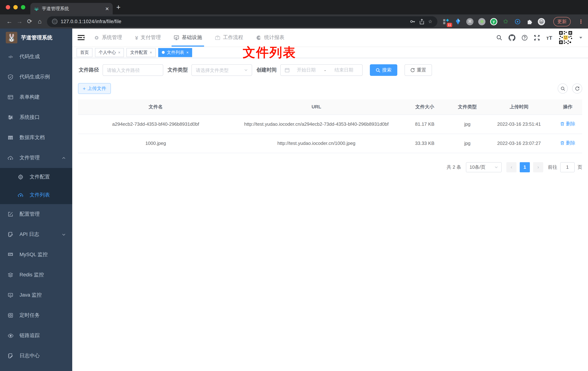  What do you see at coordinates (148, 38) in the screenshot?
I see `top-menu-payment: ¥ 支付管理` at bounding box center [148, 38].